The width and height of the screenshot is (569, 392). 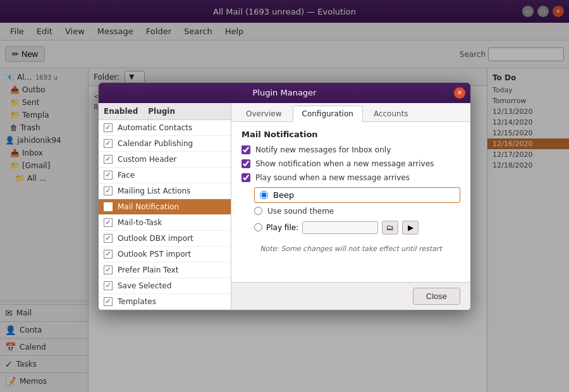 What do you see at coordinates (126, 175) in the screenshot?
I see `plugin-label-face: Face` at bounding box center [126, 175].